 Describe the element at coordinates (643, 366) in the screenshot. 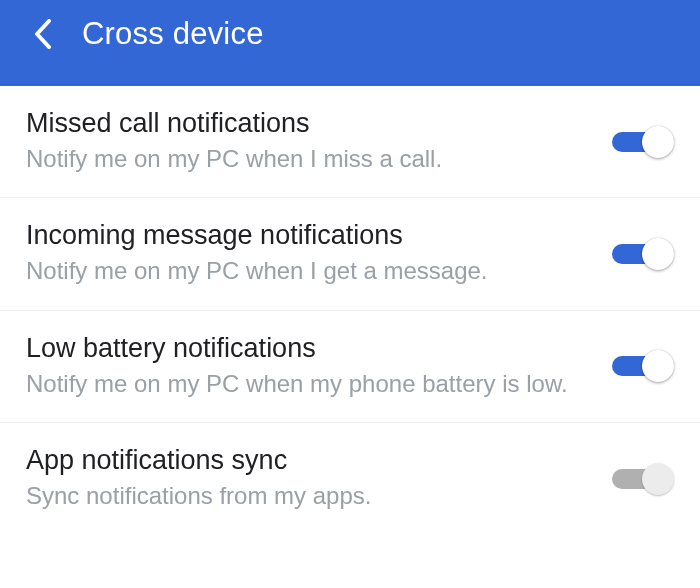

I see `toggle-low-battery` at that location.